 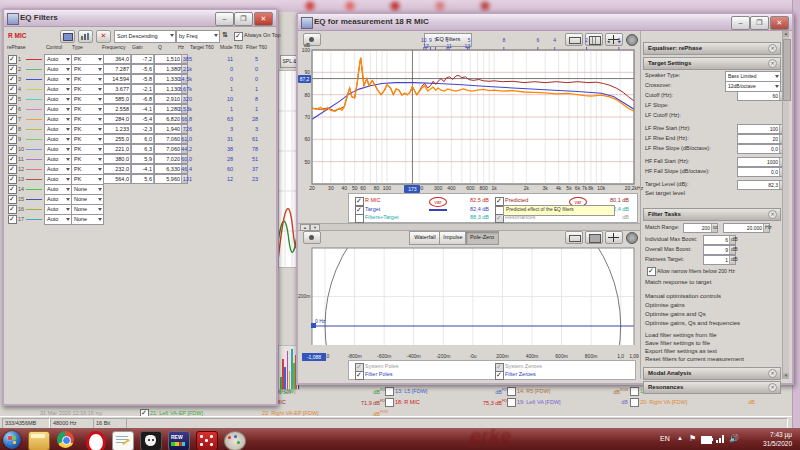 What do you see at coordinates (71, 413) in the screenshot?
I see `measurement-label: 31 Mar 2020 12:16:16 πμ` at bounding box center [71, 413].